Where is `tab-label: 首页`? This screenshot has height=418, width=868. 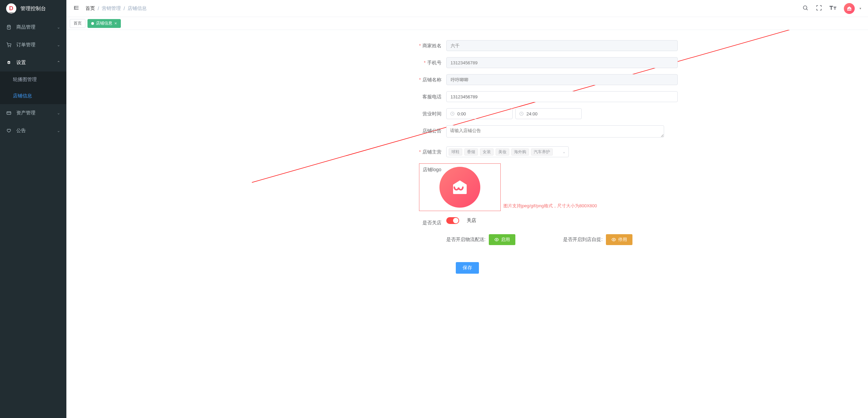 tab-label: 首页 is located at coordinates (78, 23).